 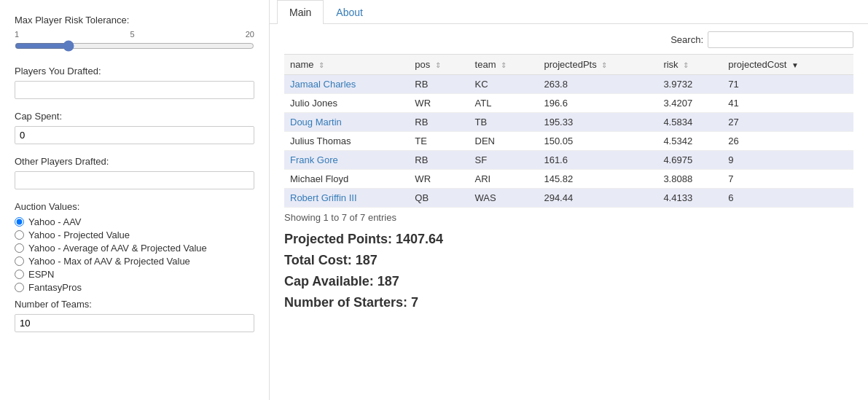 What do you see at coordinates (55, 287) in the screenshot?
I see `auction-option-6-label: FantasyPros` at bounding box center [55, 287].